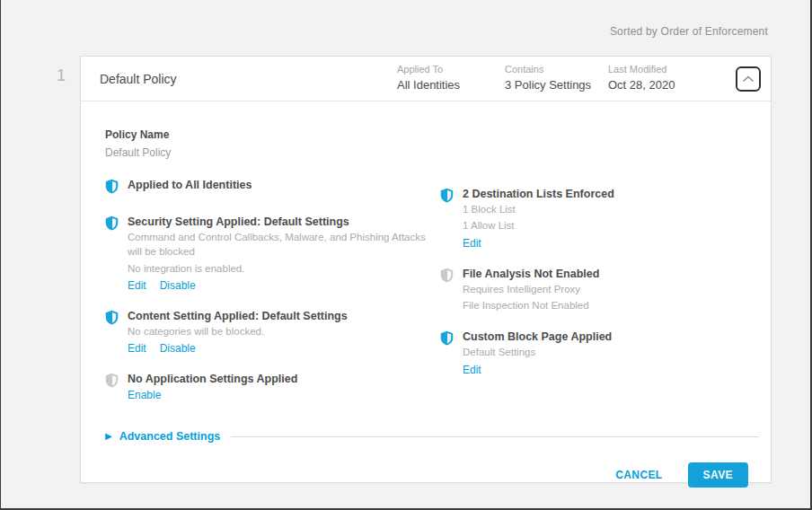  I want to click on setting-title: No Application Settings Applied, so click(284, 379).